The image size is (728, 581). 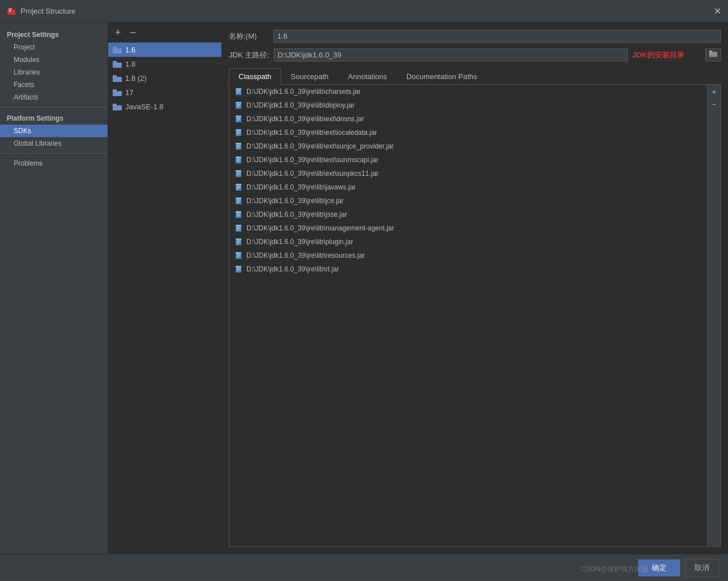 What do you see at coordinates (165, 50) in the screenshot?
I see `sdk-item-1-6: 1.6` at bounding box center [165, 50].